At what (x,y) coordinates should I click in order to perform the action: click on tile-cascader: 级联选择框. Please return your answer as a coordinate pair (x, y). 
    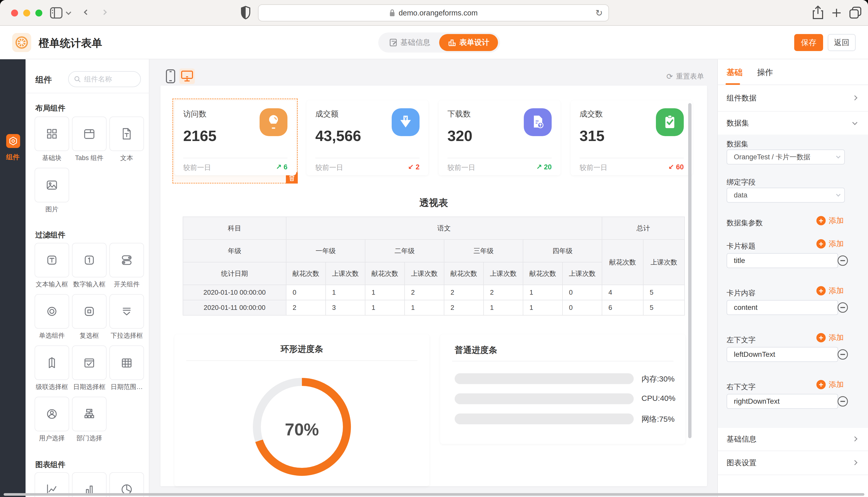
    Looking at the image, I should click on (52, 368).